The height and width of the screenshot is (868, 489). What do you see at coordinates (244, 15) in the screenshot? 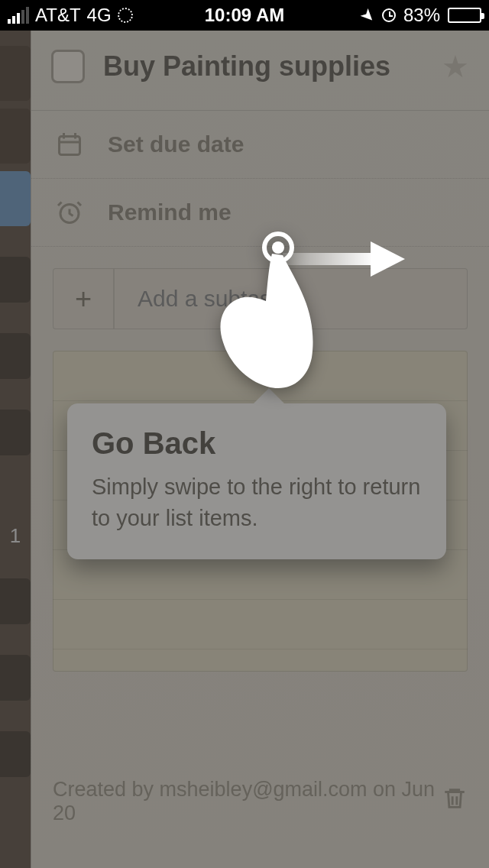
I see `status-bar: AT&T 4G 10:09 AM ➤ 83%` at bounding box center [244, 15].